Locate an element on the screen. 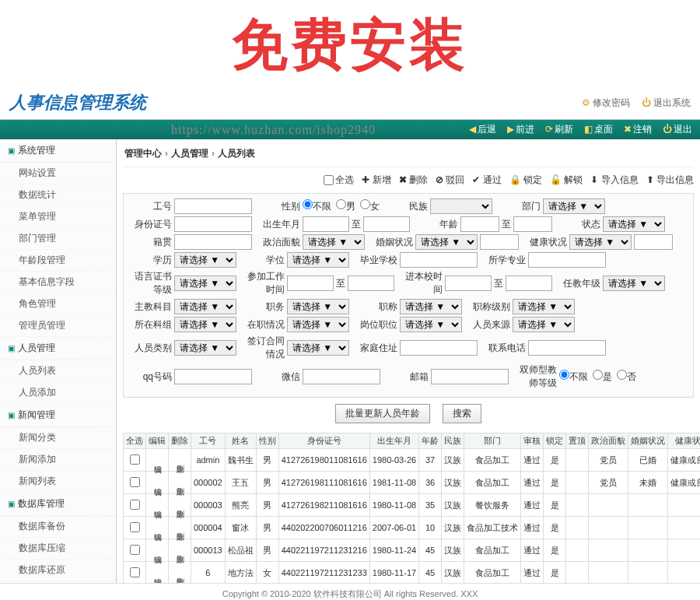  major-input is located at coordinates (567, 260).